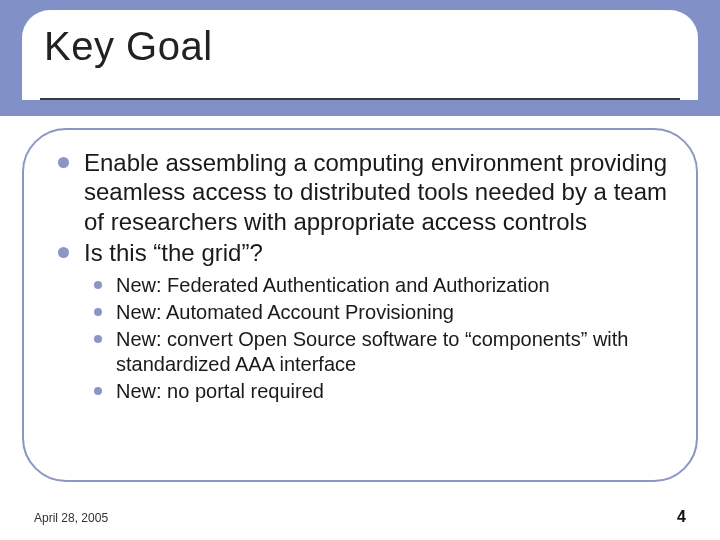 Image resolution: width=720 pixels, height=540 pixels. What do you see at coordinates (360, 517) in the screenshot?
I see `footer: April 28, 2005 4` at bounding box center [360, 517].